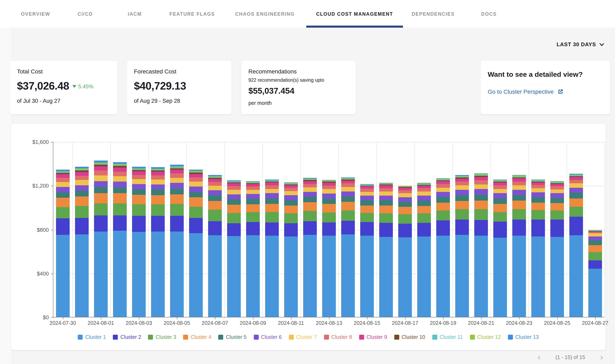 The image size is (615, 364). What do you see at coordinates (433, 14) in the screenshot?
I see `tab-dependencies: DEPENDENCIES` at bounding box center [433, 14].